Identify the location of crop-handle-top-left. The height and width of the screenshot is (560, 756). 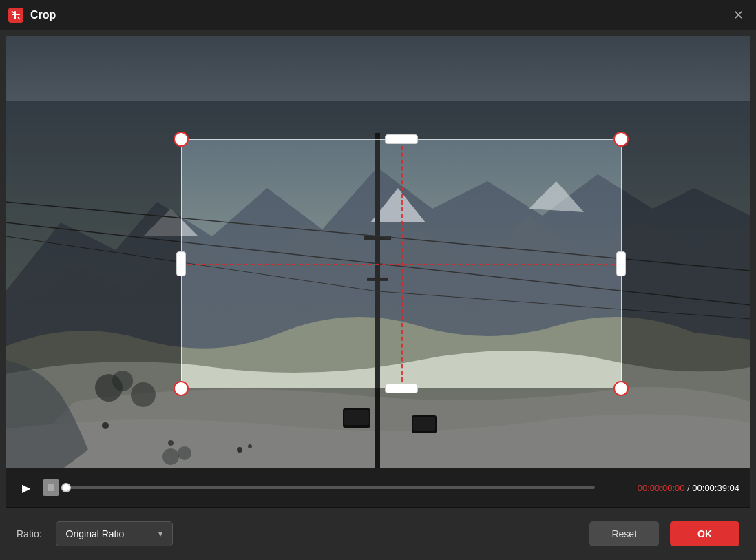
(181, 139).